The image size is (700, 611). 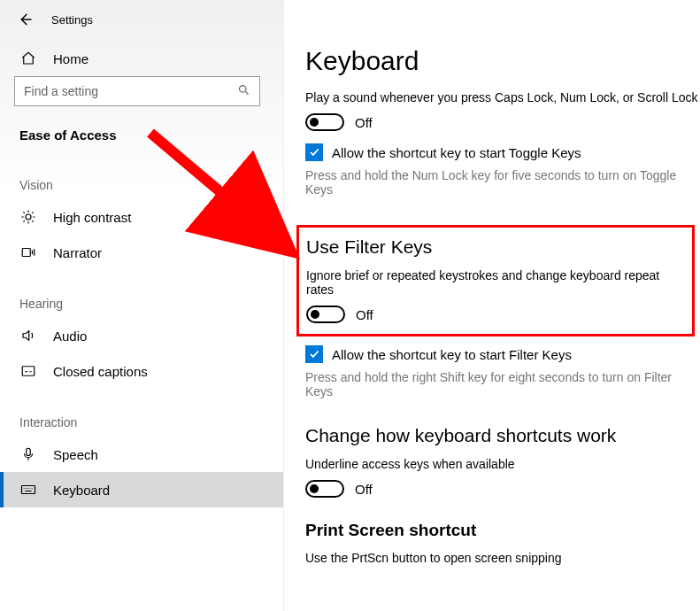 What do you see at coordinates (326, 314) in the screenshot?
I see `filter-keys-toggle` at bounding box center [326, 314].